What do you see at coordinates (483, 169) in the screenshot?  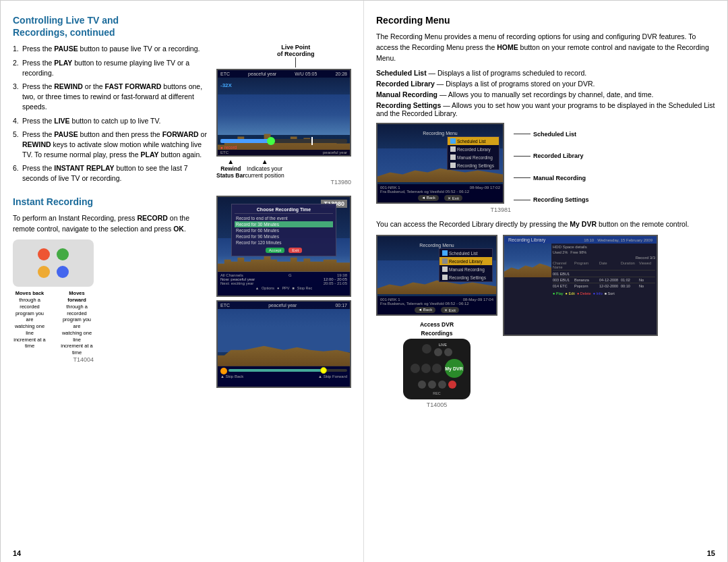 I see `first-recording-screen-ann: Recording Menu Scheduled List` at bounding box center [483, 169].